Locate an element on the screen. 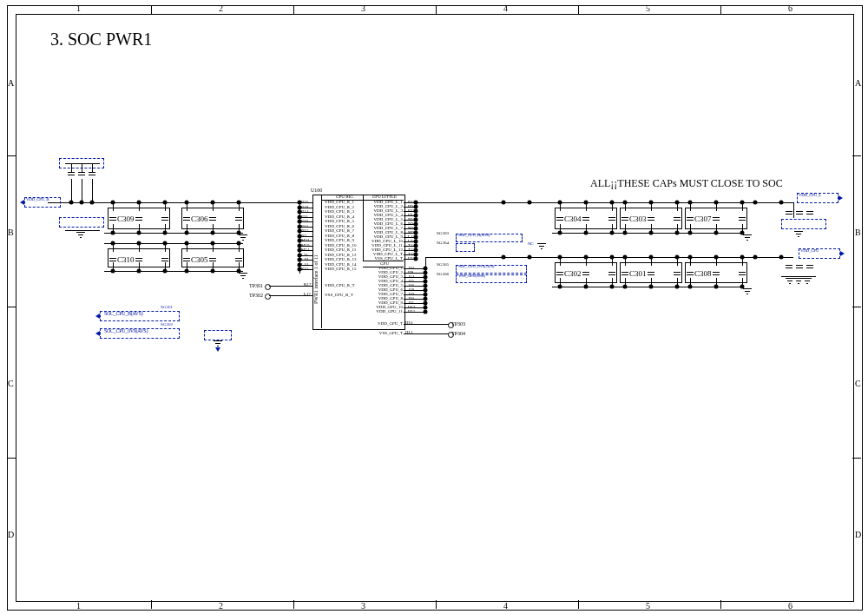 The height and width of the screenshot is (614, 868). tp301: TP301 is located at coordinates (256, 286).